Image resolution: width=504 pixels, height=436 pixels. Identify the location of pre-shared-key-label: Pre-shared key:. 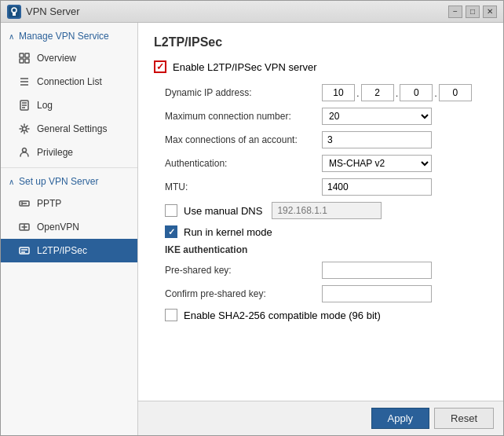
(243, 270).